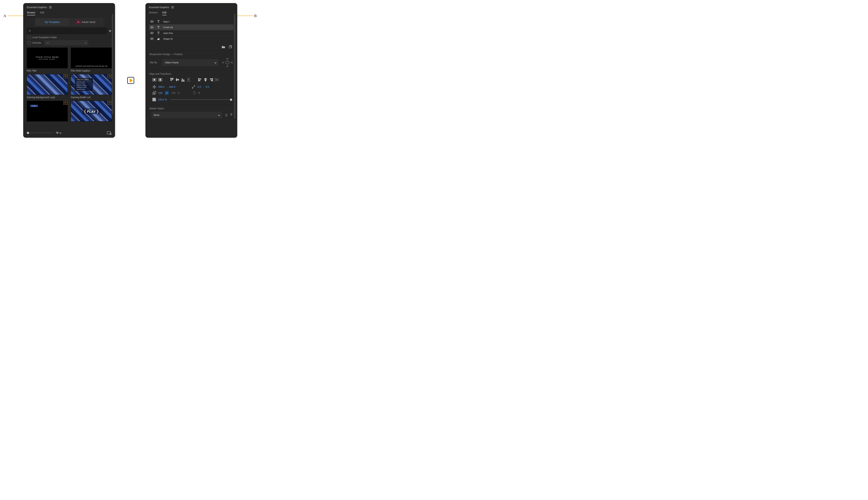 Image resolution: width=868 pixels, height=500 pixels. Describe the element at coordinates (40, 133) in the screenshot. I see `thumbnail-size-slider` at that location.